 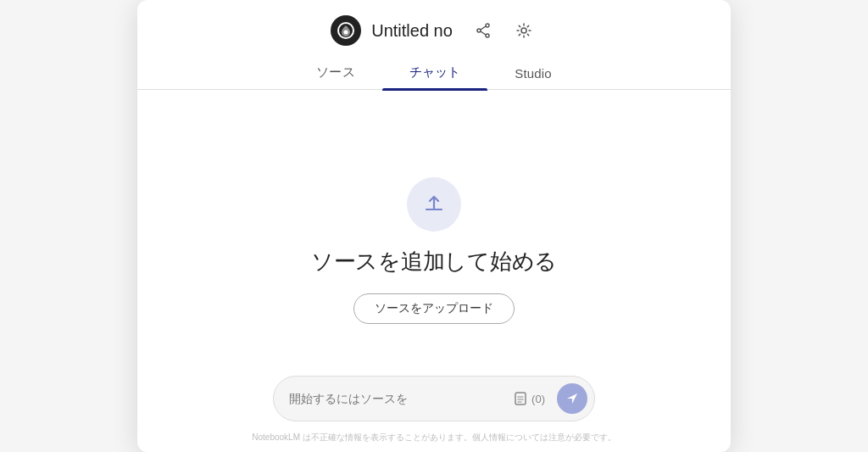 What do you see at coordinates (529, 399) in the screenshot?
I see `doc-count-button: (0)` at bounding box center [529, 399].